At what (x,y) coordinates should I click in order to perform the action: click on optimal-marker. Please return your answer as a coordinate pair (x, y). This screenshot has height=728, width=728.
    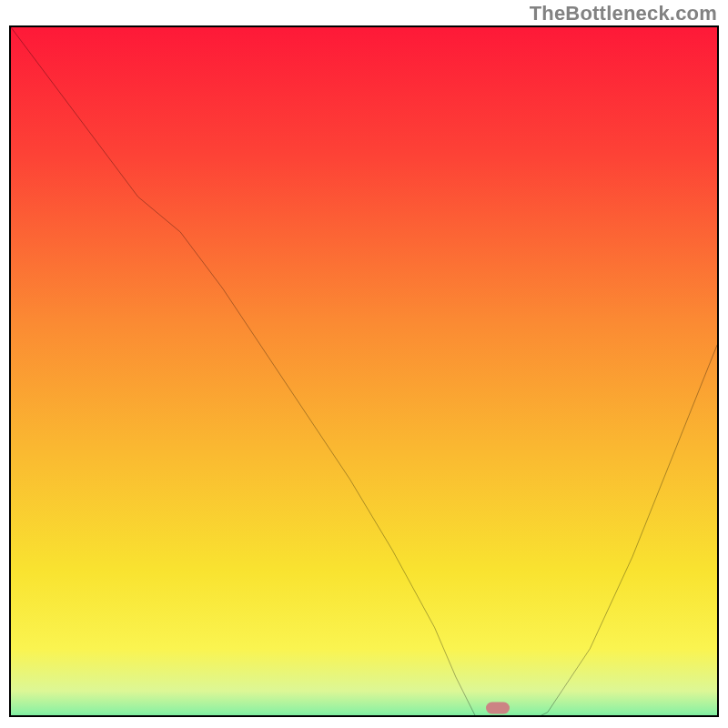
    Looking at the image, I should click on (498, 708).